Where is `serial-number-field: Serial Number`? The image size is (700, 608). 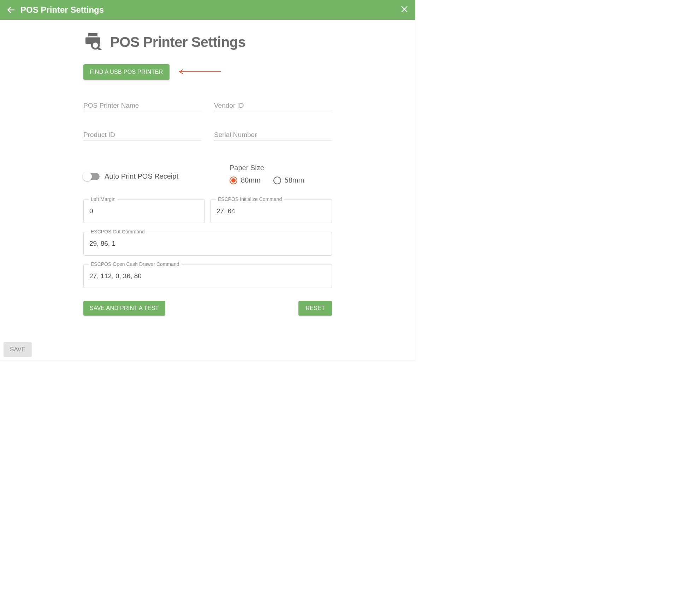
serial-number-field: Serial Number is located at coordinates (273, 136).